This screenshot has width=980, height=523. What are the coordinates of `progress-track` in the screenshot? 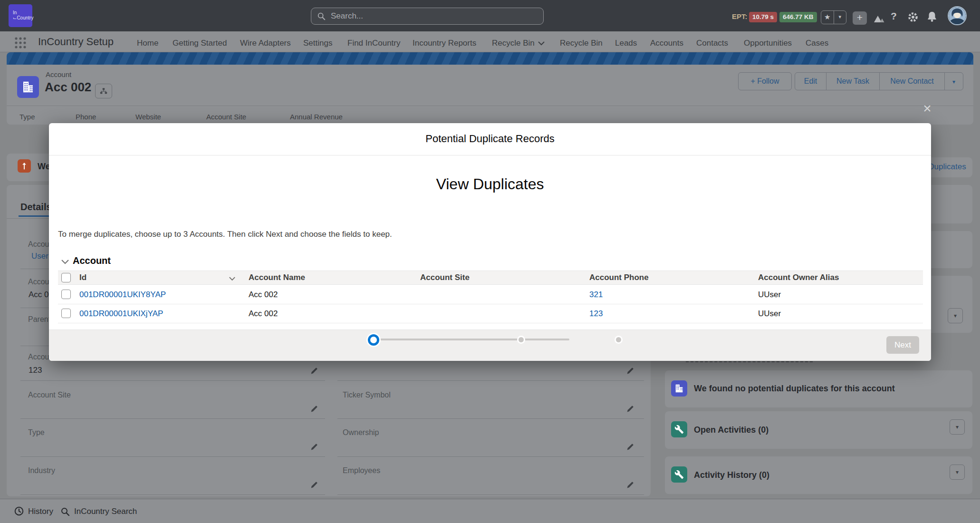 It's located at (471, 339).